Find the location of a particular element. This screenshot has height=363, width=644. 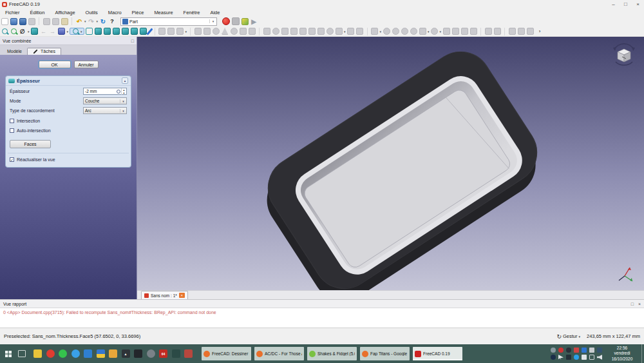

expression-icon is located at coordinates (118, 92).